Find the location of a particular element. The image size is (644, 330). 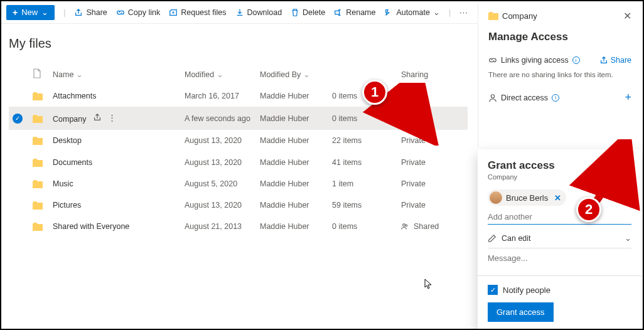

file-name: Attachments is located at coordinates (74, 96).